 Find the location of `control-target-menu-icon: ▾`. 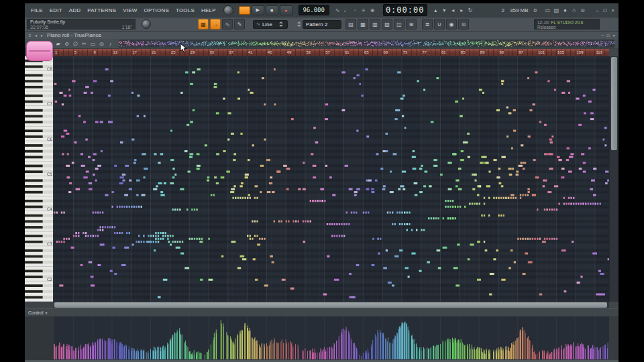

control-target-menu-icon: ▾ is located at coordinates (47, 312).